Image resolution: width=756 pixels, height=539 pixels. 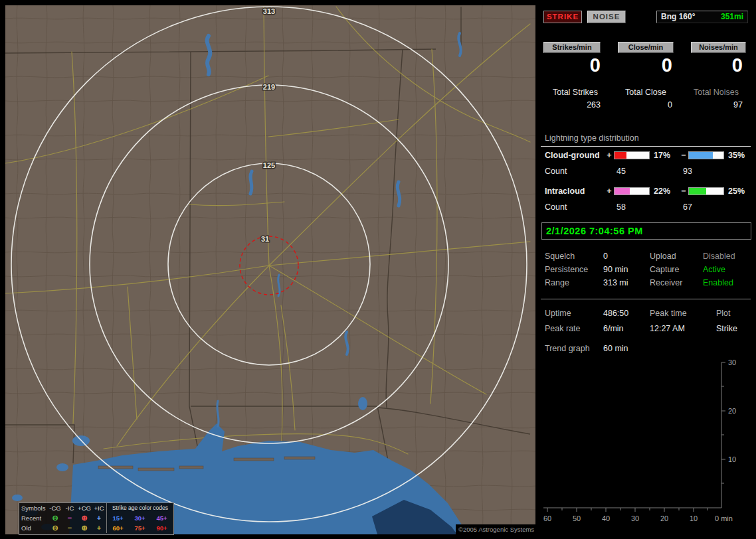 What do you see at coordinates (575, 155) in the screenshot?
I see `cloud-ground-label: Cloud-ground` at bounding box center [575, 155].